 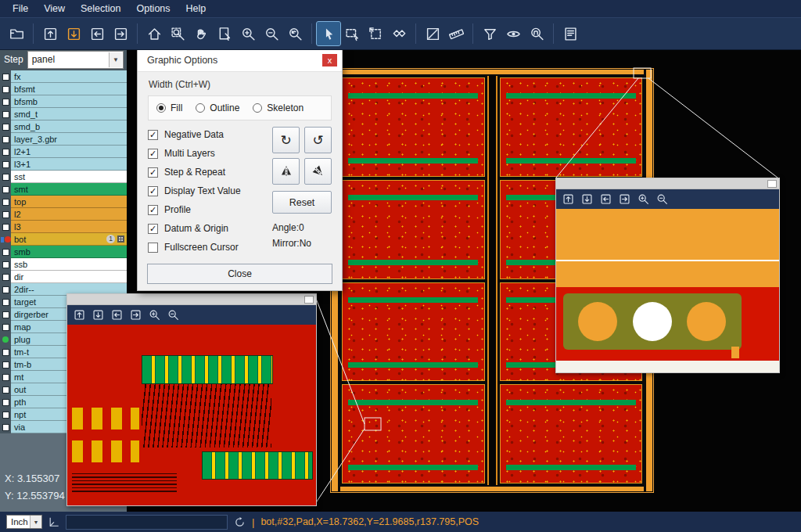 I want to click on magnifier1-restore-box, so click(x=309, y=300).